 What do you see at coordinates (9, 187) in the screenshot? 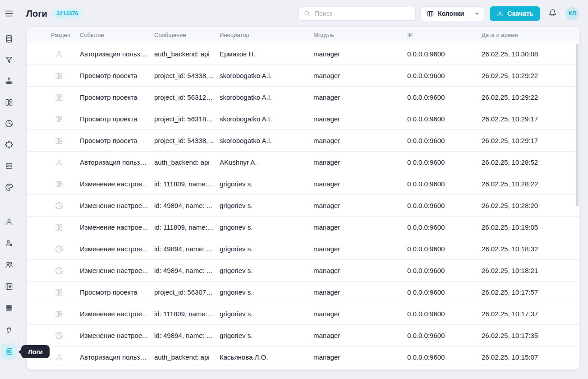
I see `sidebar-item-theme` at bounding box center [9, 187].